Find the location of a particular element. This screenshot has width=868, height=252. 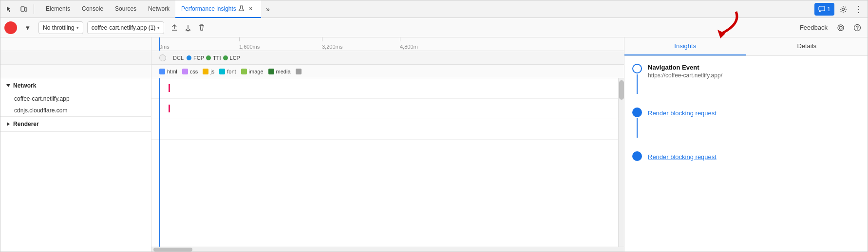

legend-image-color is located at coordinates (244, 72).